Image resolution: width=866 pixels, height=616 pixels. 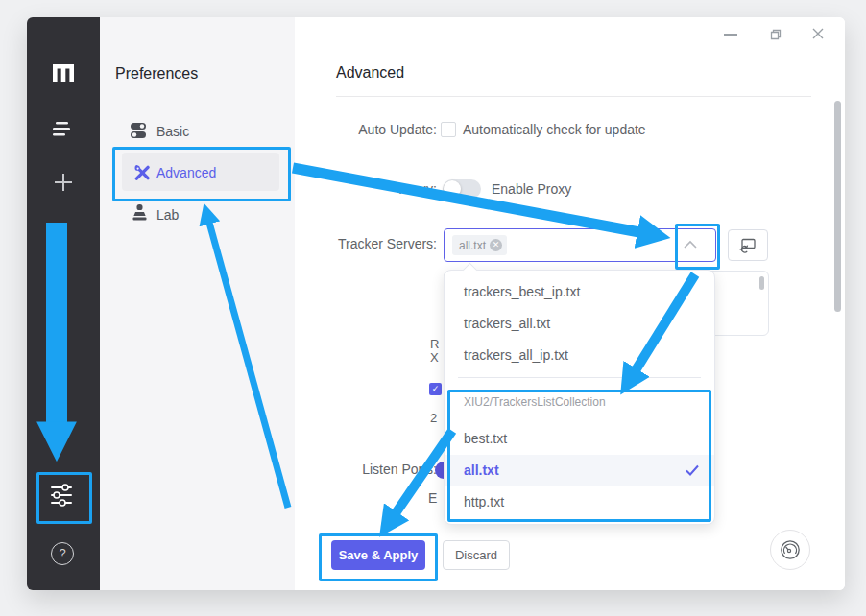 What do you see at coordinates (555, 130) in the screenshot?
I see `auto-update-option-label: Automatically check for update` at bounding box center [555, 130].